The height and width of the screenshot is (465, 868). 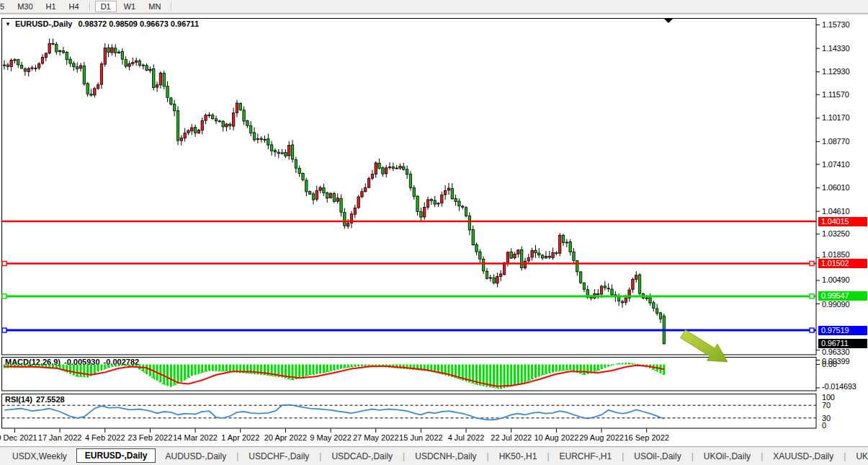 What do you see at coordinates (836, 304) in the screenshot?
I see `price-tick-0.99090: 0.99090` at bounding box center [836, 304].